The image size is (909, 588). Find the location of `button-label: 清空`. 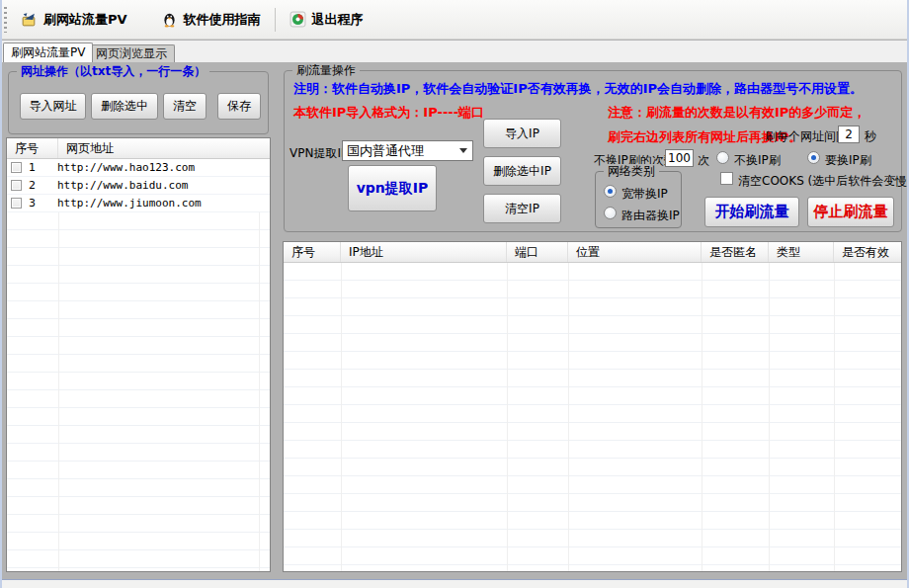

button-label: 清空 is located at coordinates (185, 107).